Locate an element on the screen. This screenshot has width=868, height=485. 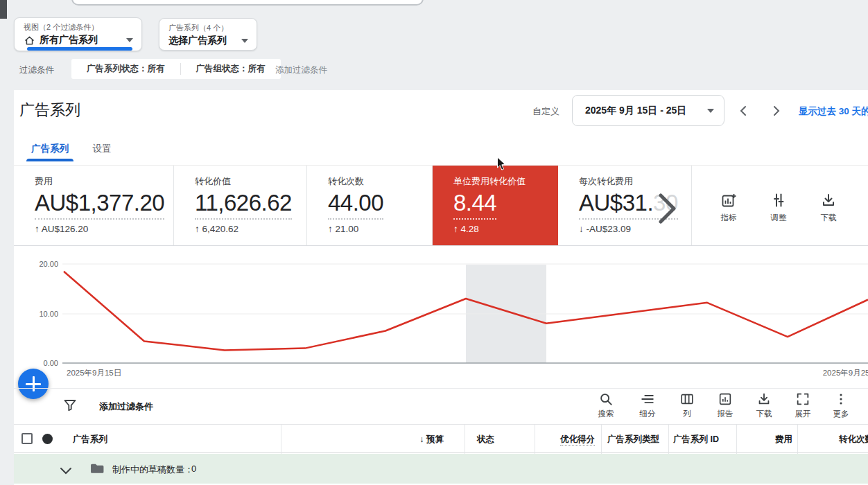
column-header-opt-score: 优化得分 is located at coordinates (560, 439).